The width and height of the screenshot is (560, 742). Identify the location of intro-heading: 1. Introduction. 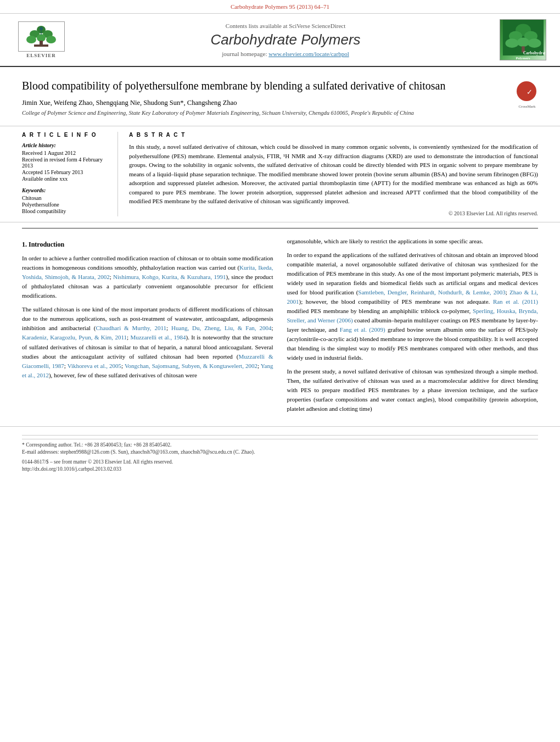
(148, 245).